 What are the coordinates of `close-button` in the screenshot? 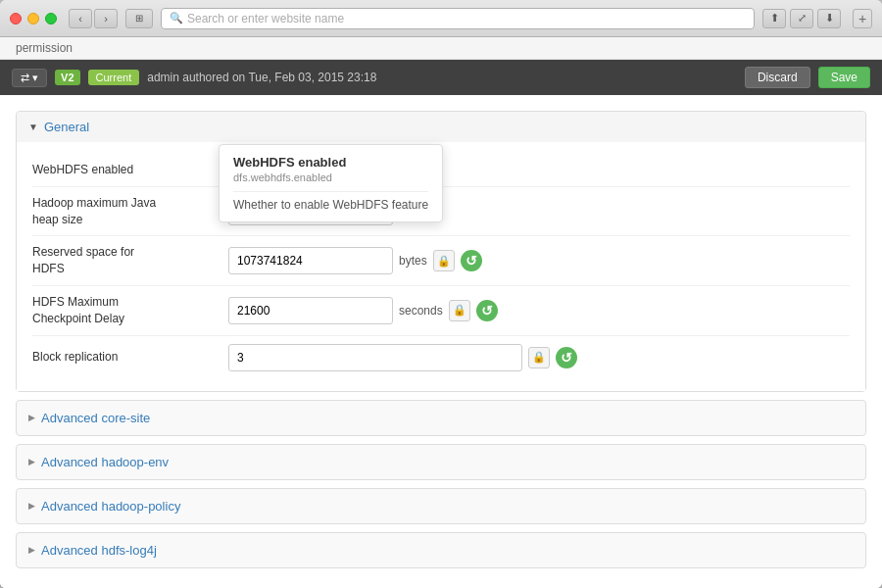 It's located at (16, 19).